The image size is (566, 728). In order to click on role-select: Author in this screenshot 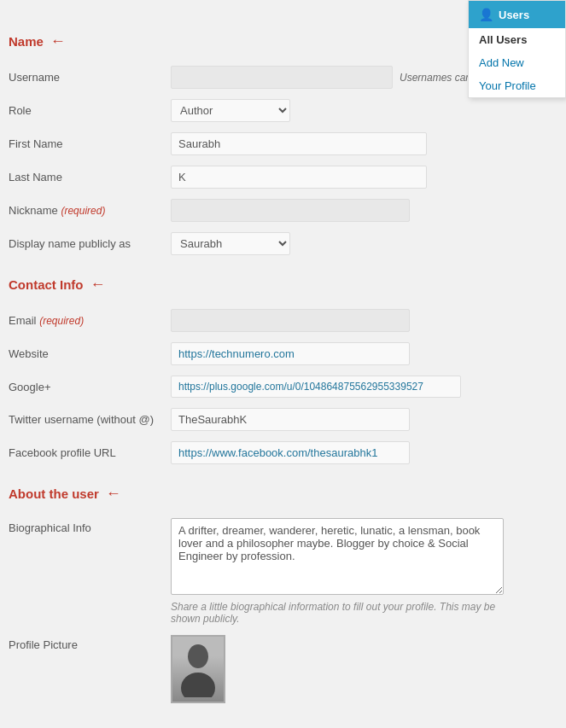, I will do `click(230, 111)`.